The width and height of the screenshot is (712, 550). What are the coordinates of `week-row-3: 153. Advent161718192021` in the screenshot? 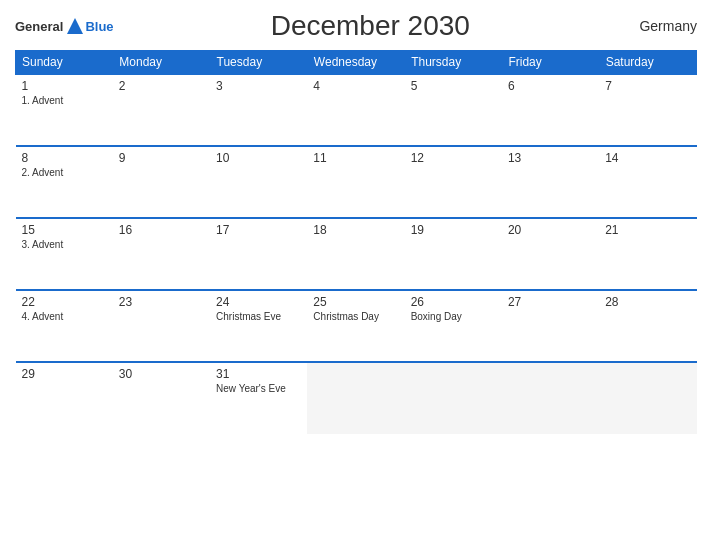 It's located at (356, 254).